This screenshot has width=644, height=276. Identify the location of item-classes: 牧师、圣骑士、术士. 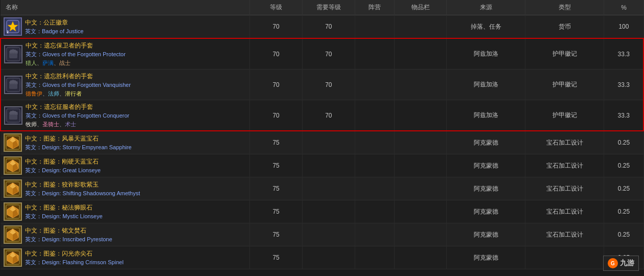
(78, 125).